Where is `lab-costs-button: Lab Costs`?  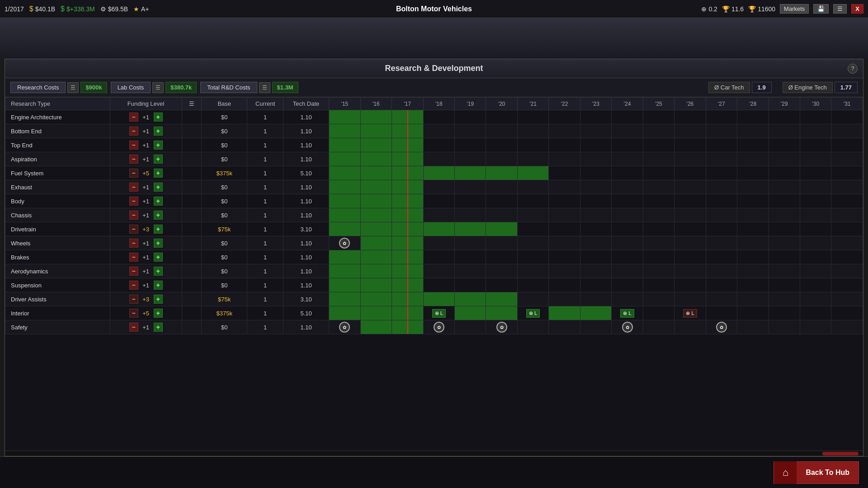
lab-costs-button: Lab Costs is located at coordinates (131, 88).